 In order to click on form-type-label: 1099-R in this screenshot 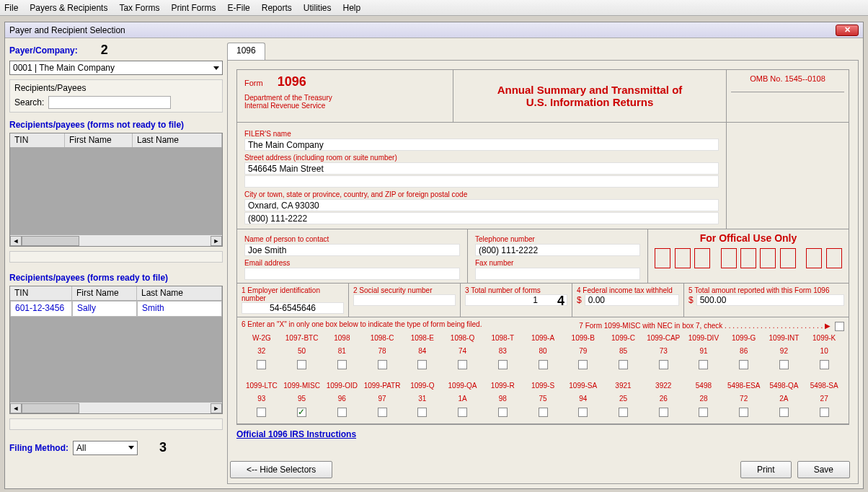, I will do `click(503, 385)`.